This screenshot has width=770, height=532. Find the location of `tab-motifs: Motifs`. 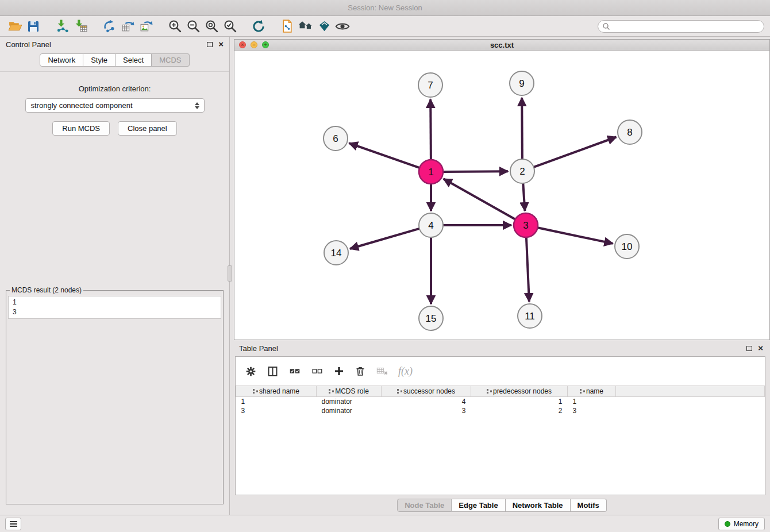

tab-motifs: Motifs is located at coordinates (588, 506).